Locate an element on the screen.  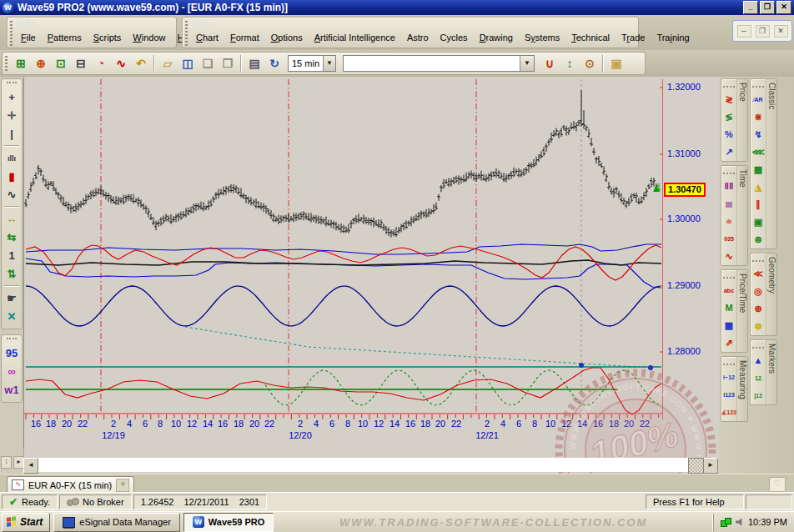
menu-scripts: Scripts is located at coordinates (108, 38).